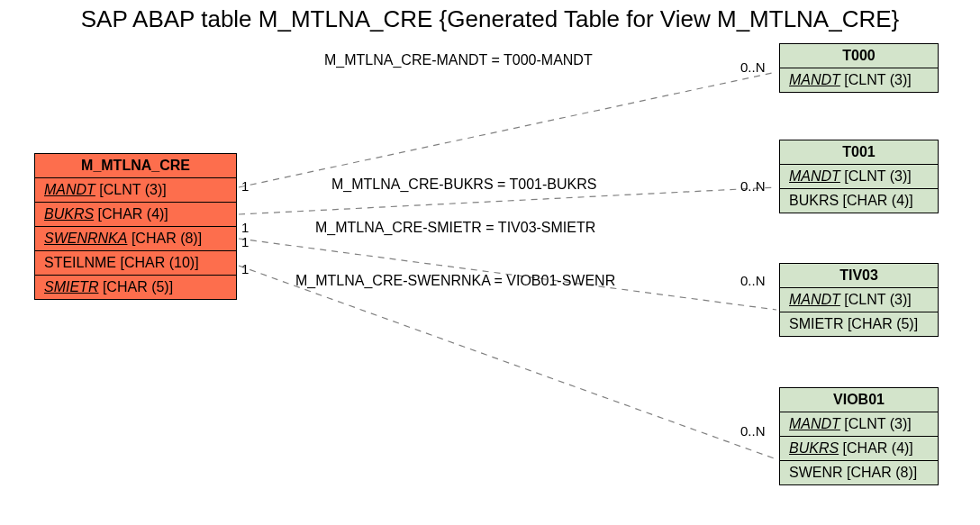 This screenshot has width=980, height=525. I want to click on entity-viob01-header: VIOB01, so click(859, 400).